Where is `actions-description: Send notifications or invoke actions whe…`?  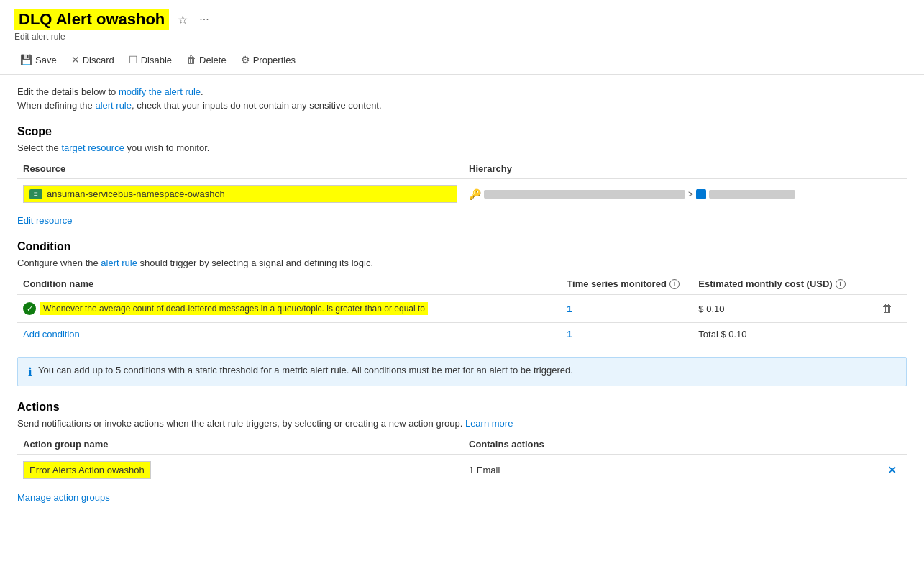
actions-description: Send notifications or invoke actions whe… is located at coordinates (462, 423).